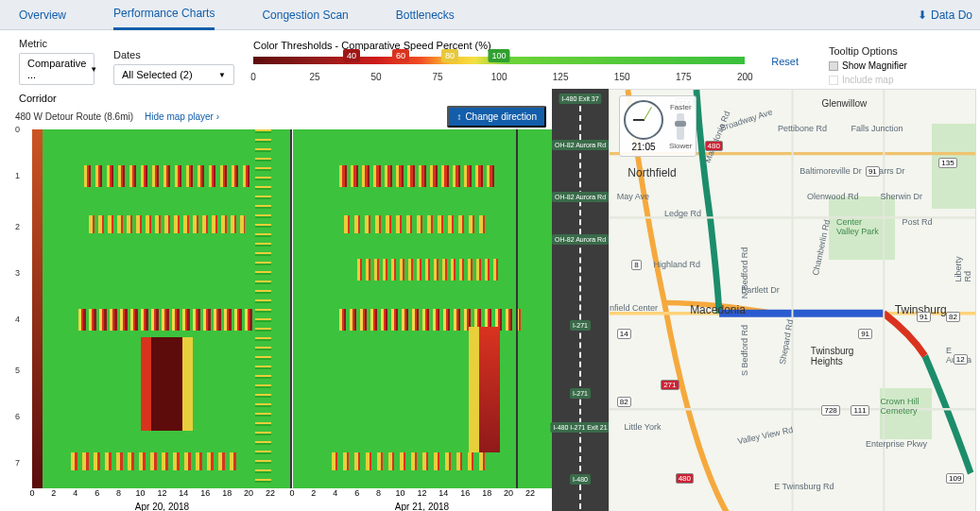  What do you see at coordinates (425, 15) in the screenshot?
I see `tab-bottlenecks: Bottlenecks` at bounding box center [425, 15].